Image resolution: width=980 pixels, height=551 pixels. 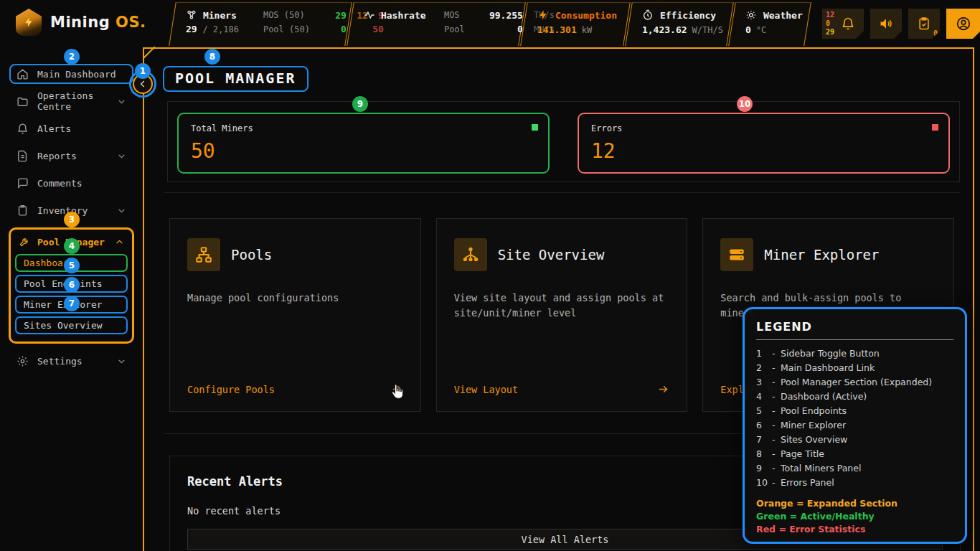 What do you see at coordinates (72, 183) in the screenshot?
I see `sidebar-item-comments: Comments` at bounding box center [72, 183].